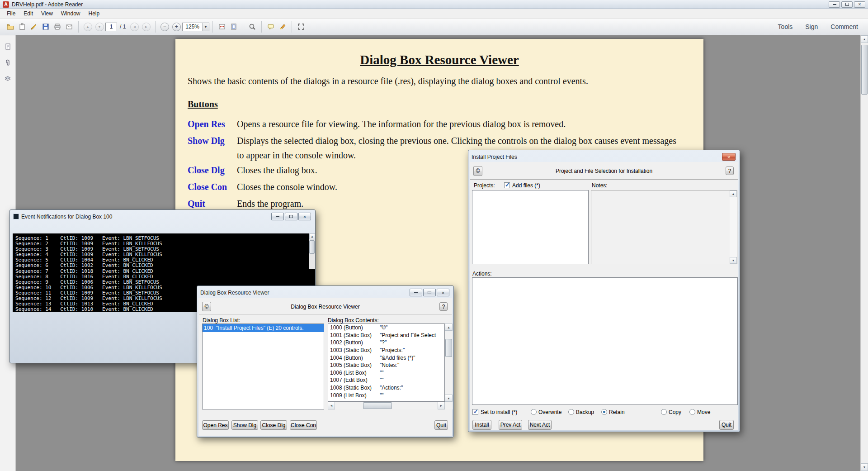  I want to click on retain-radio-label: Retain, so click(617, 412).